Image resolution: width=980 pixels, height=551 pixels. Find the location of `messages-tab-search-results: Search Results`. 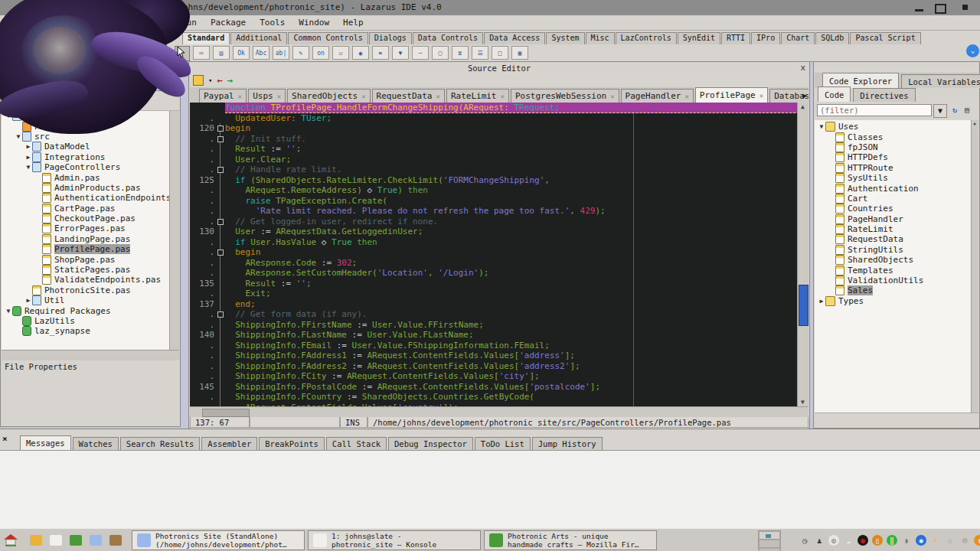

messages-tab-search-results: Search Results is located at coordinates (161, 444).